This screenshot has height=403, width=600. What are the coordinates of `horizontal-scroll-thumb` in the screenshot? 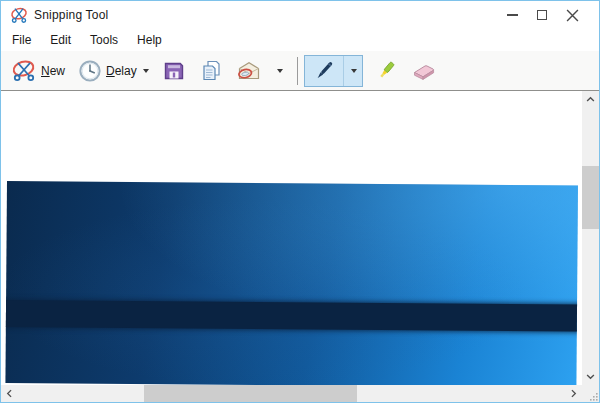 It's located at (250, 394).